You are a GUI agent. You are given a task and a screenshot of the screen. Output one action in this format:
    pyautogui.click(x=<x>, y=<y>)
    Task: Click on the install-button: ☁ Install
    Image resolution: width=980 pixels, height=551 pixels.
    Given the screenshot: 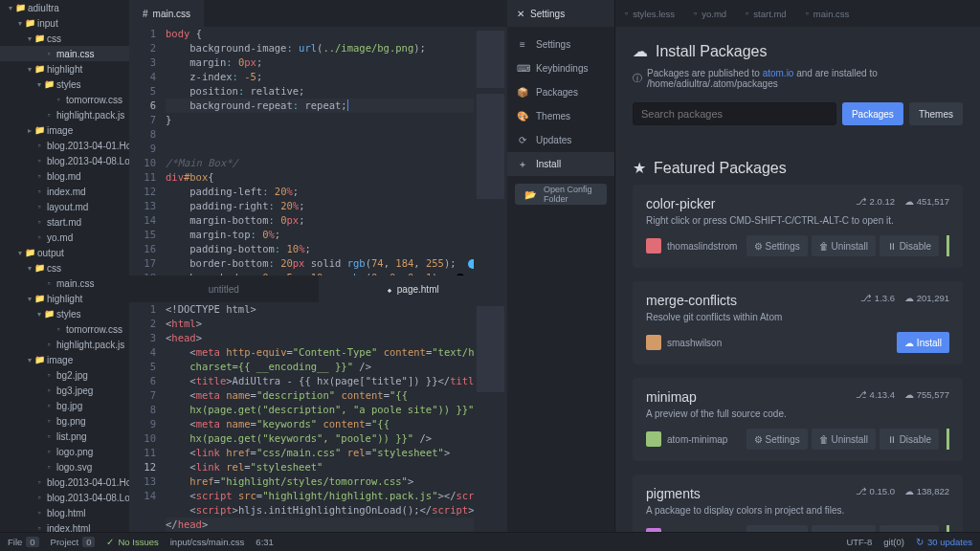 What is the action you would take?
    pyautogui.click(x=923, y=342)
    